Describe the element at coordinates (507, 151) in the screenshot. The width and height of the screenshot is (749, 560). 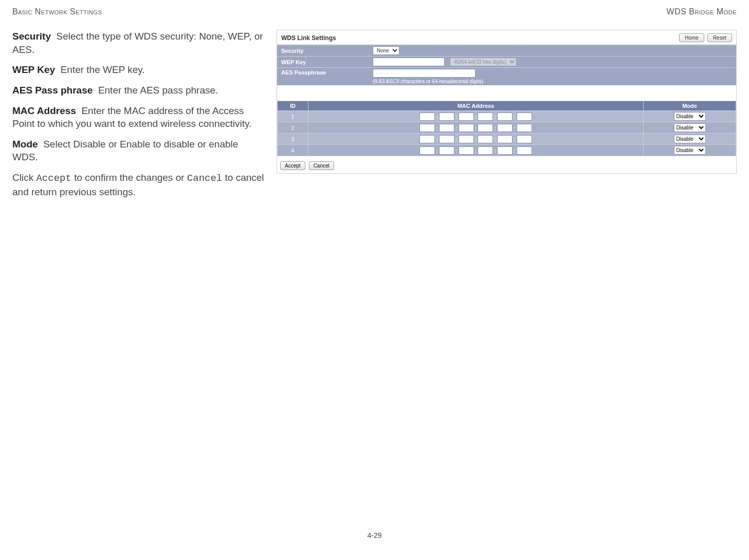
I see `table-row: 4:::::Disable` at that location.